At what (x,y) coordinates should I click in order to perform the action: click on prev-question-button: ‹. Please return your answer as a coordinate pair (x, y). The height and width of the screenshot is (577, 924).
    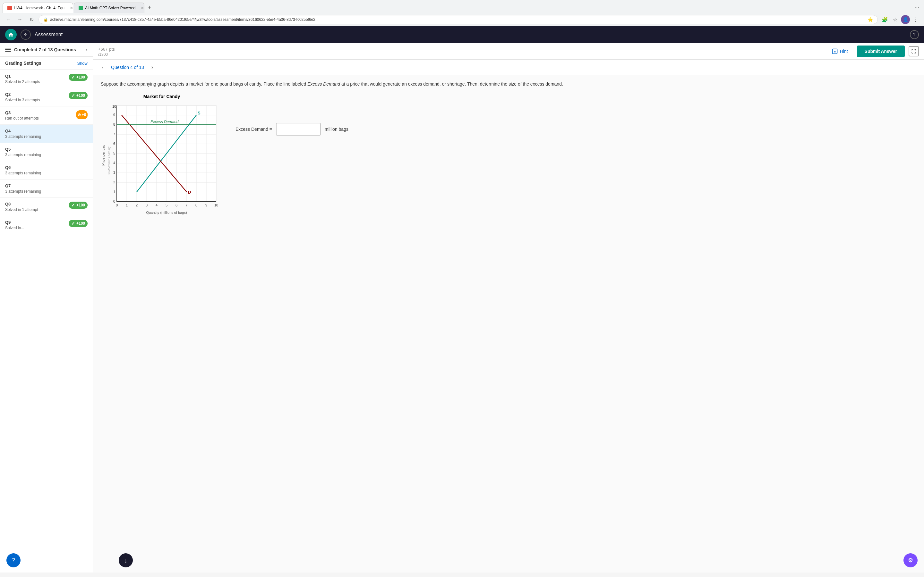
    Looking at the image, I should click on (103, 67).